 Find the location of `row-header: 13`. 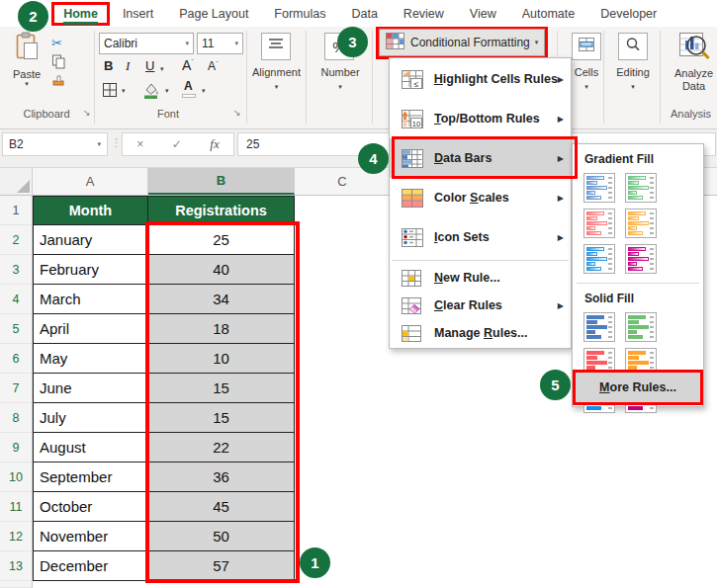

row-header: 13 is located at coordinates (16, 566).